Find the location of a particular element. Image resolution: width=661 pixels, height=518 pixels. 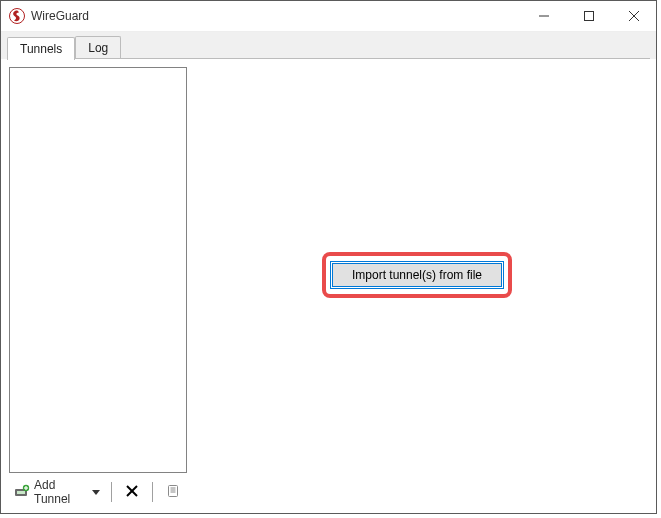

export-tunnels-button is located at coordinates (173, 492).